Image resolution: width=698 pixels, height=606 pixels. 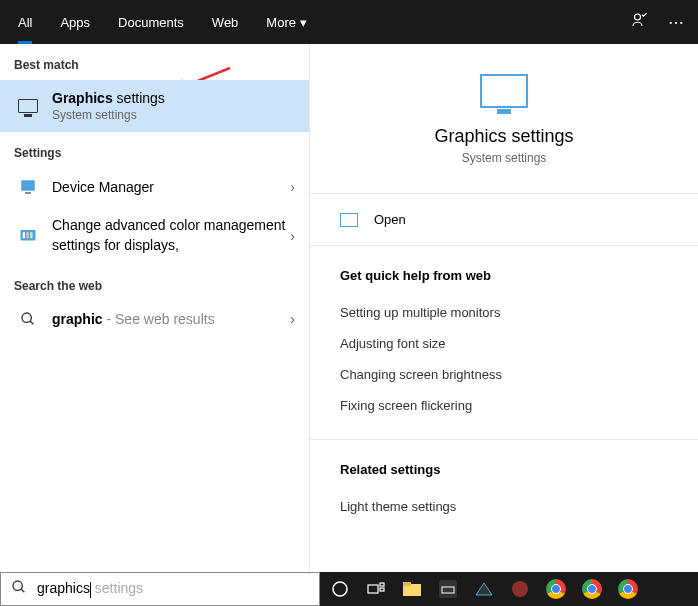 I want to click on tab-web: Web, so click(x=226, y=22).